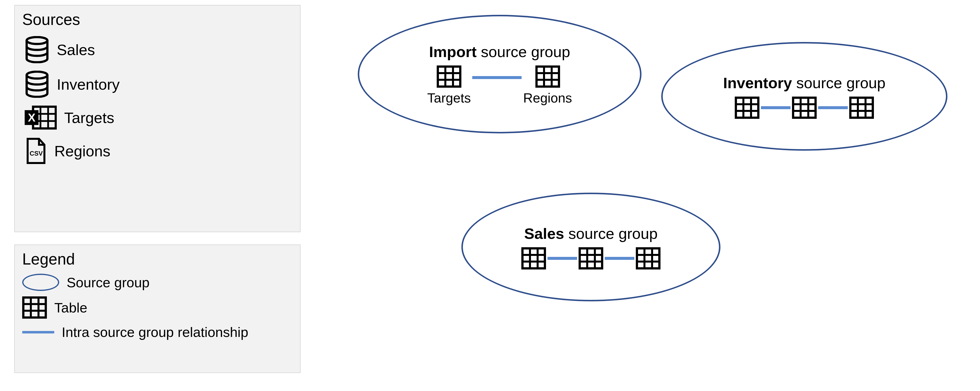 The image size is (980, 391). What do you see at coordinates (41, 282) in the screenshot?
I see `ellipse-icon` at bounding box center [41, 282].